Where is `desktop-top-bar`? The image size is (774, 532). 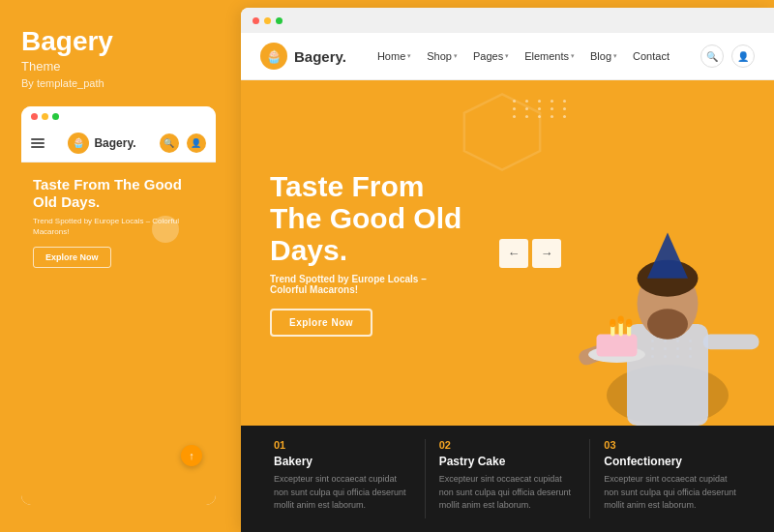
desktop-top-bar is located at coordinates (507, 20).